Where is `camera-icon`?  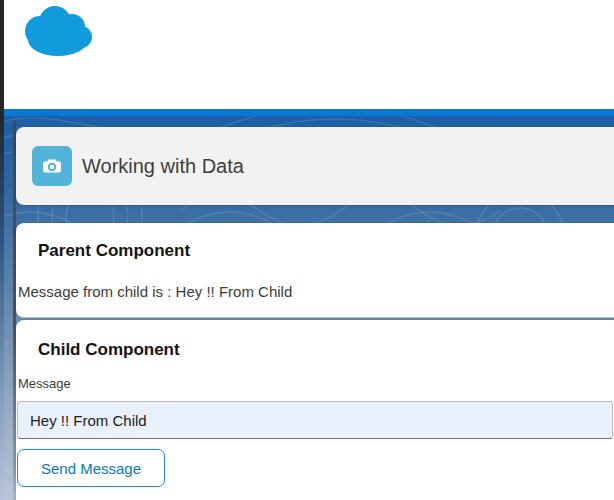
camera-icon is located at coordinates (52, 166).